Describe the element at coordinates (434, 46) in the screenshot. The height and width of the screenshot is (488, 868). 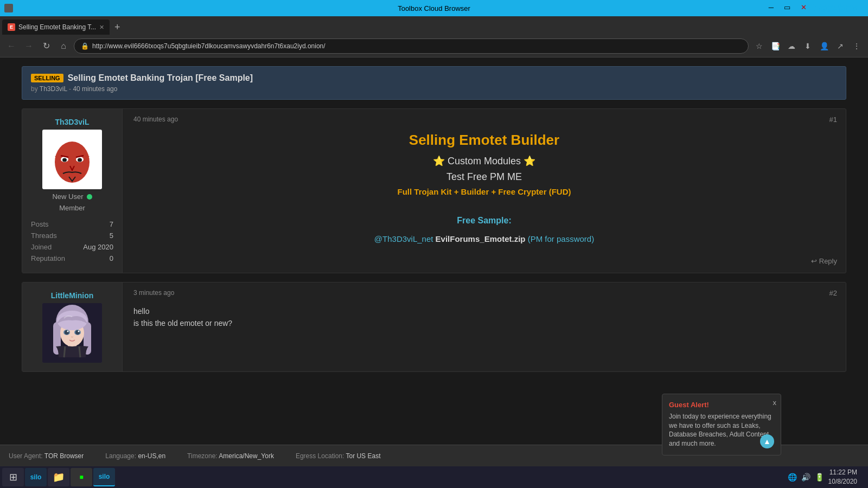
I see `address-bar: ← → ↻ ⌂ 🔒 http://www.evil6666txoqs7u5qbg…` at that location.